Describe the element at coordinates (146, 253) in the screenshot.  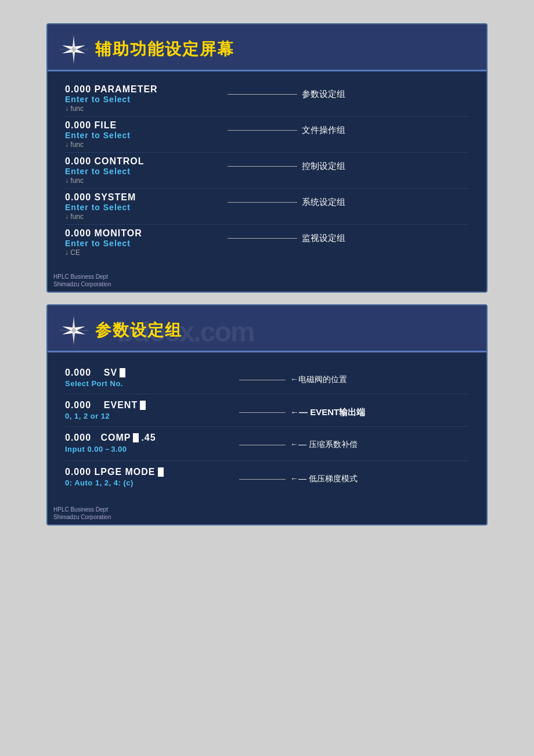
I see `monitor-func: ↓ CE` at that location.